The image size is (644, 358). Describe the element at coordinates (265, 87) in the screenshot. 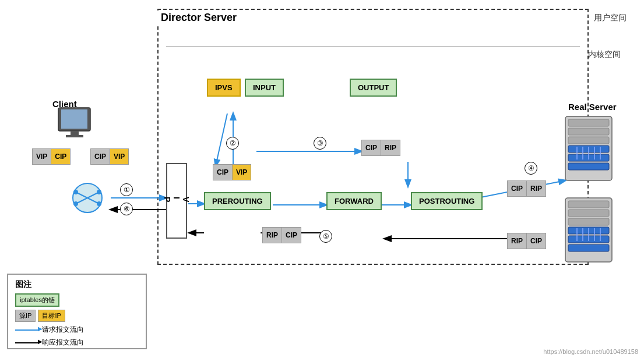

I see `input-chain-box: INPUT` at that location.